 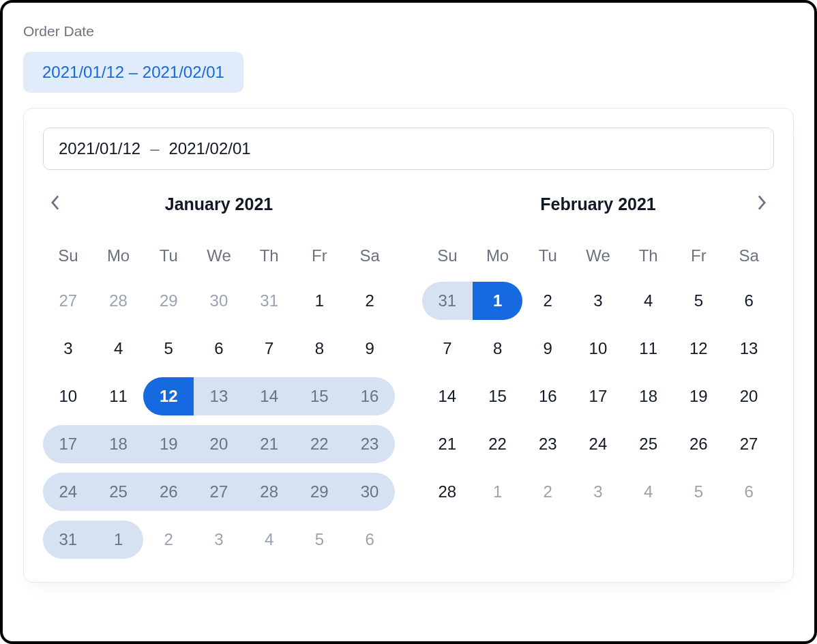 I want to click on prev-month-button, so click(x=55, y=204).